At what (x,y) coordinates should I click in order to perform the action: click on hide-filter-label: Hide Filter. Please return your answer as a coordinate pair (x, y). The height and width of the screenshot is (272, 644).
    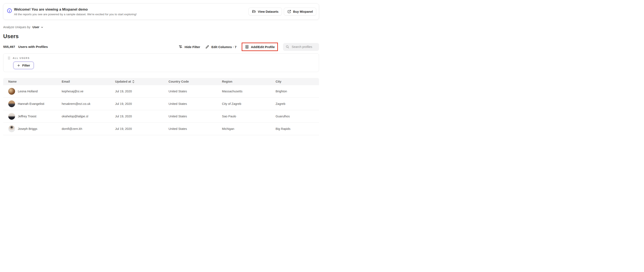
    Looking at the image, I should click on (192, 47).